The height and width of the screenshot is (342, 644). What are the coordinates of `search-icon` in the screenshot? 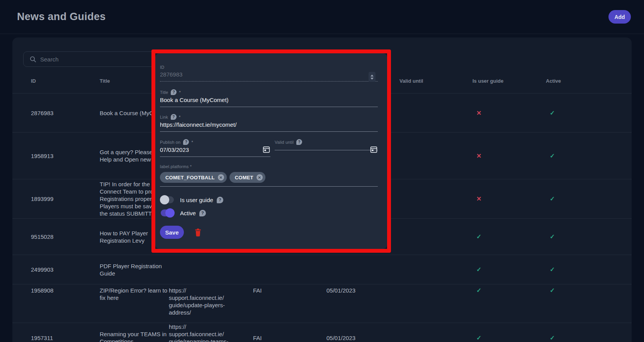 It's located at (33, 60).